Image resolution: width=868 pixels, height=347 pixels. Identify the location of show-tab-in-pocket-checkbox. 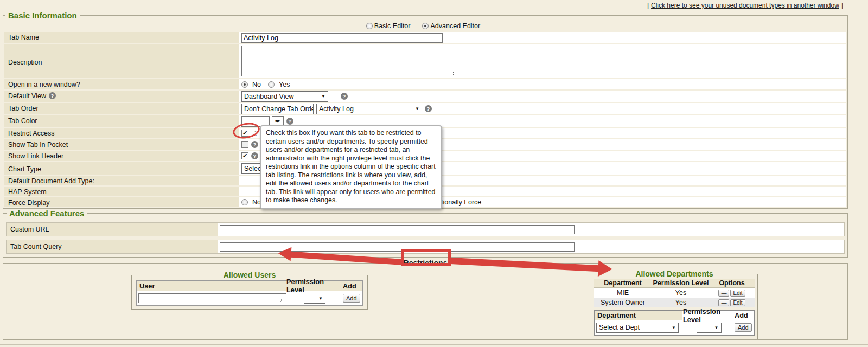
(245, 144).